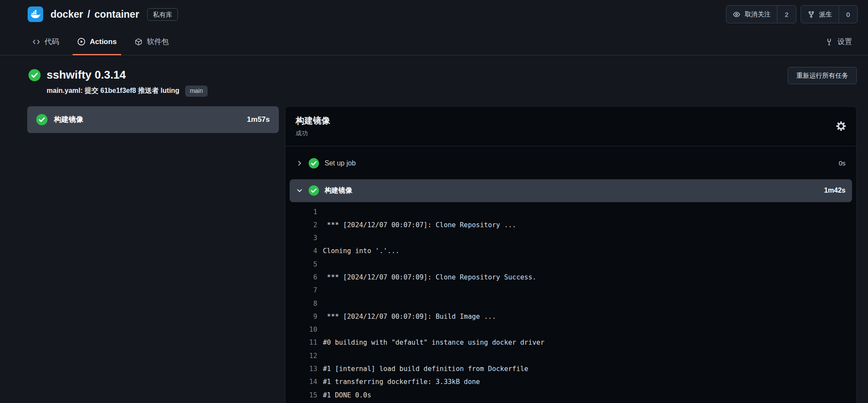 The height and width of the screenshot is (403, 868). Describe the element at coordinates (113, 91) in the screenshot. I see `run-commit-info: main.yaml: 提交 61be1f3ef8 推送者 luting` at that location.